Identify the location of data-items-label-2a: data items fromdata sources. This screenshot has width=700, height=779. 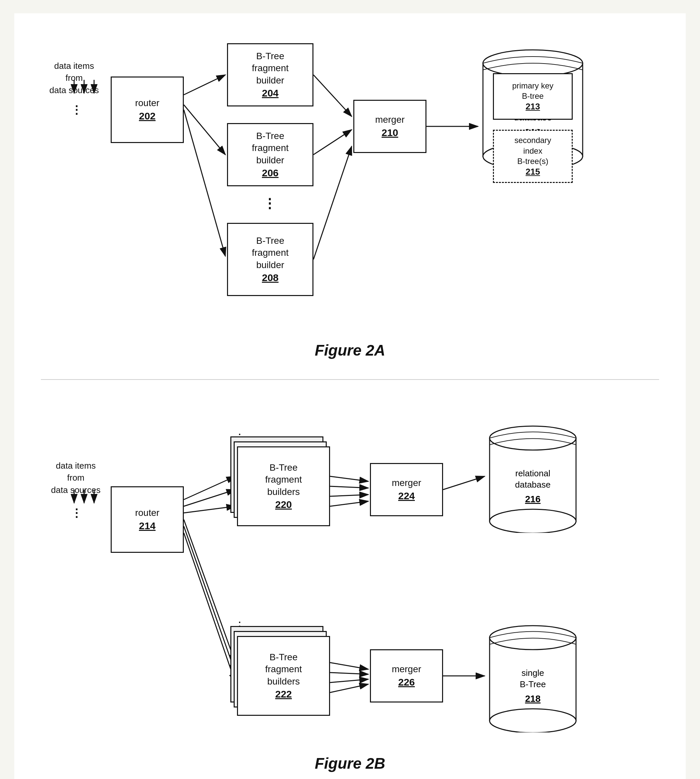
(74, 78).